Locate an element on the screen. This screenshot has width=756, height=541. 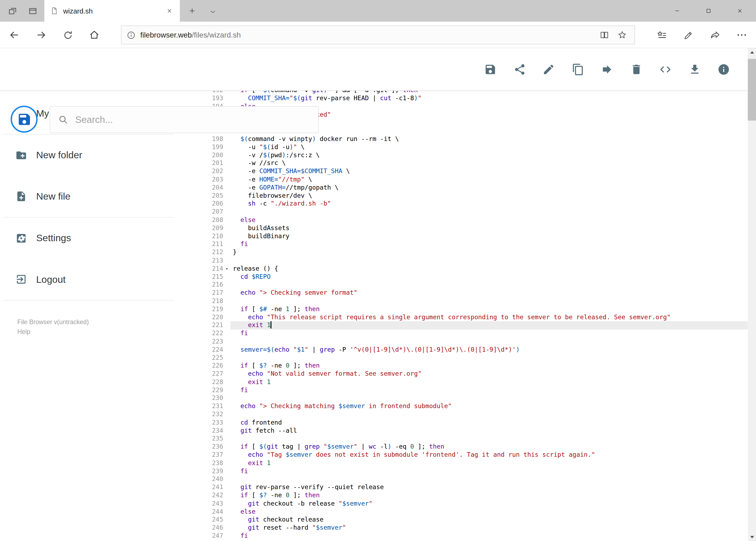
search-input is located at coordinates (193, 119).